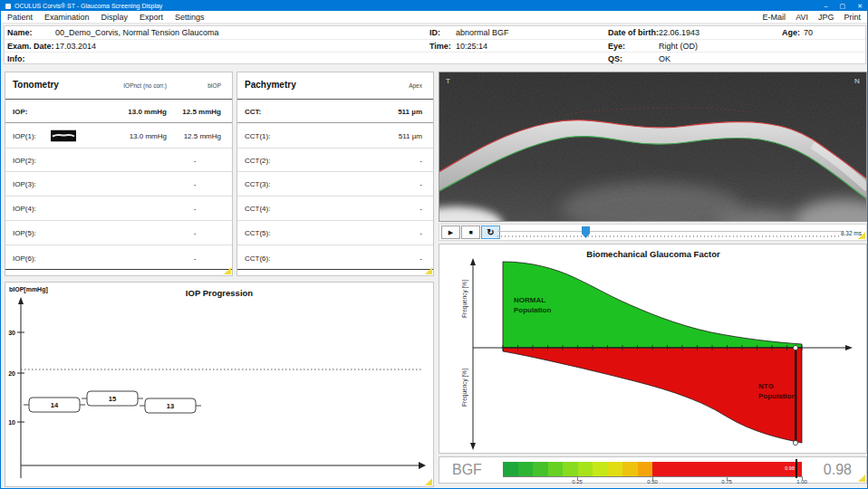 The width and height of the screenshot is (868, 489). I want to click on bgf-value: 0.98, so click(837, 470).